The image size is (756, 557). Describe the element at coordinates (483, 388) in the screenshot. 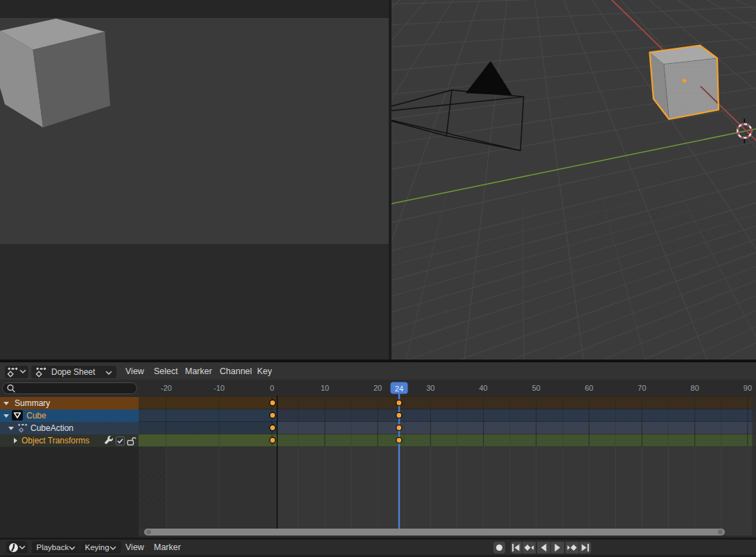

I see `svg-text: 40` at that location.